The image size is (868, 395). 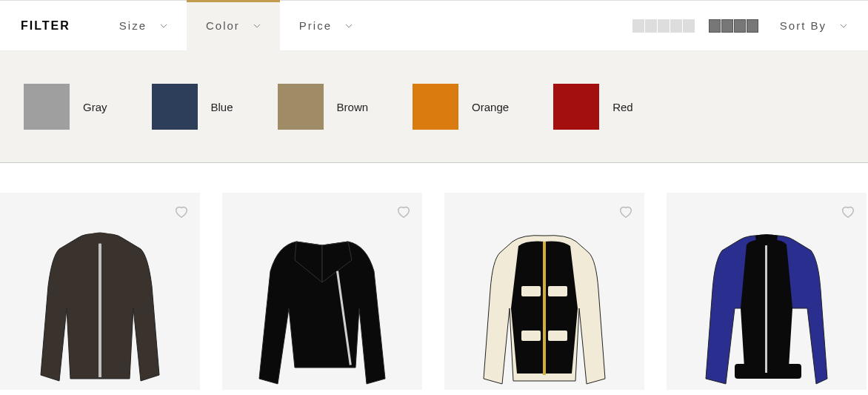 What do you see at coordinates (133, 25) in the screenshot?
I see `filter-size-label: Size` at bounding box center [133, 25].